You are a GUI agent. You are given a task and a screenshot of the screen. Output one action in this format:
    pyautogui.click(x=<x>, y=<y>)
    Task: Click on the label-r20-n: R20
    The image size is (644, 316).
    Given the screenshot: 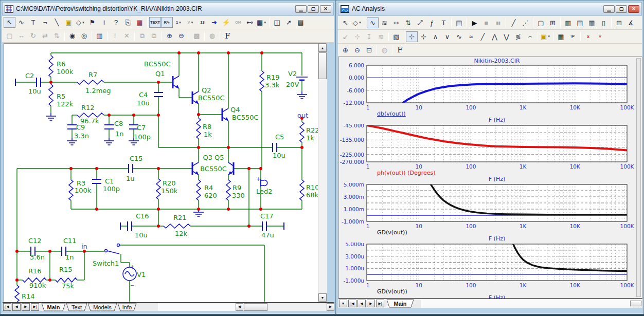 What is the action you would take?
    pyautogui.click(x=169, y=183)
    